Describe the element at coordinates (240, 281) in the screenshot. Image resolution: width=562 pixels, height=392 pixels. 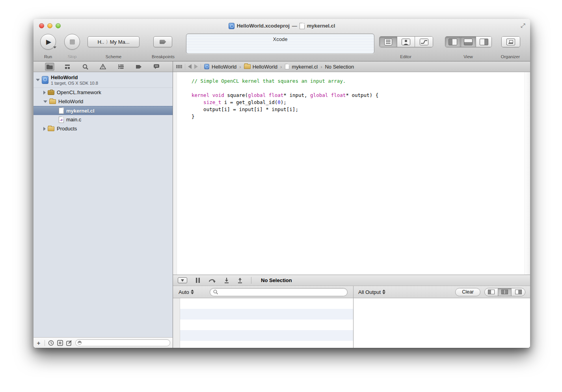
I see `step-out-icon` at that location.